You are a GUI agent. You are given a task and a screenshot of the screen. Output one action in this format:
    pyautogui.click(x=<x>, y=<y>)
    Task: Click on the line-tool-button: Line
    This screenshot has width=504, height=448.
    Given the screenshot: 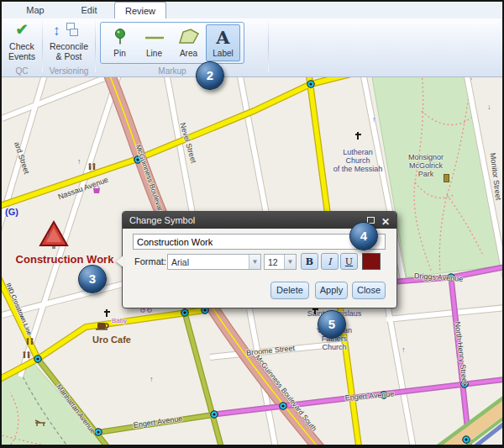 What is the action you would take?
    pyautogui.click(x=155, y=43)
    